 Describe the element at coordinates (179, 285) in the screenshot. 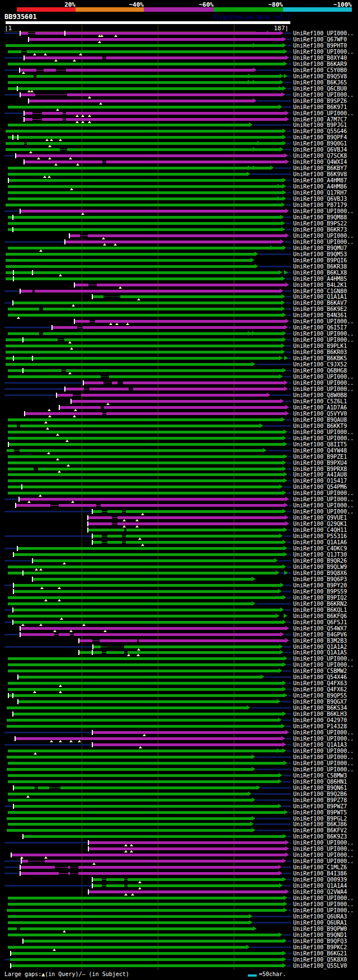

I see `alignment-row: UniRef100_B4L2K1` at that location.